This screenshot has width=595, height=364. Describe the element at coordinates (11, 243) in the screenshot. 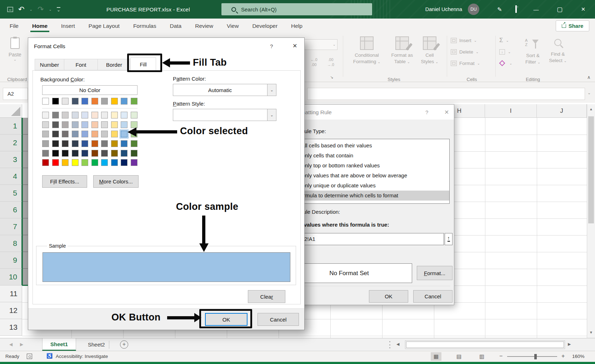

I see `row-header-8: 8` at that location.